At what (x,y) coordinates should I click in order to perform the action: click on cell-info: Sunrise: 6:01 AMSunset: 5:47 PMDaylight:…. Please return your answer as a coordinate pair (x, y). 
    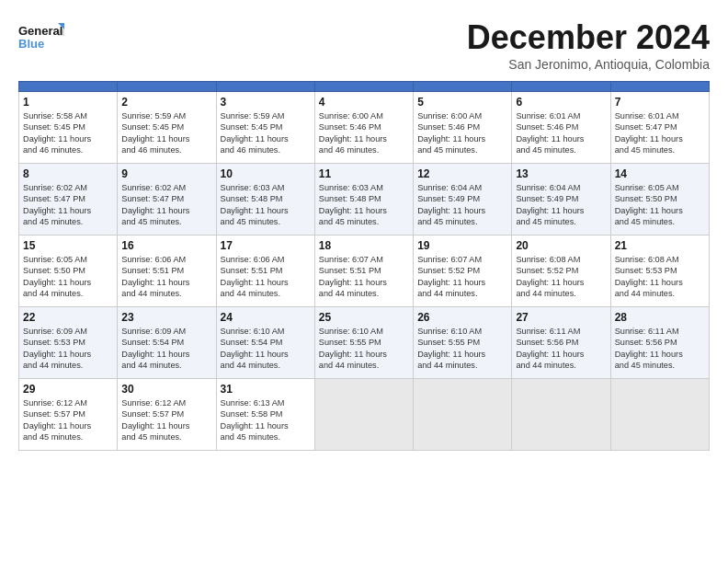
    Looking at the image, I should click on (660, 133).